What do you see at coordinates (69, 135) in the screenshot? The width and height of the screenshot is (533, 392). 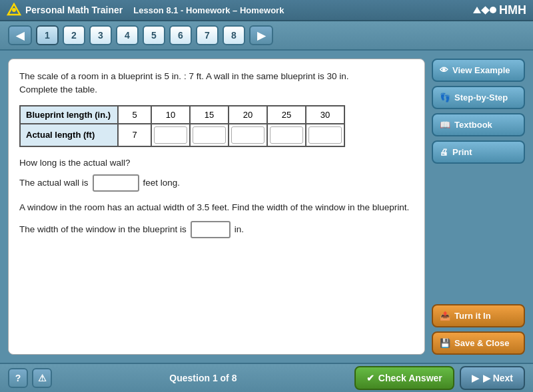 I see `actual-length-header: Actual length (ft)` at bounding box center [69, 135].